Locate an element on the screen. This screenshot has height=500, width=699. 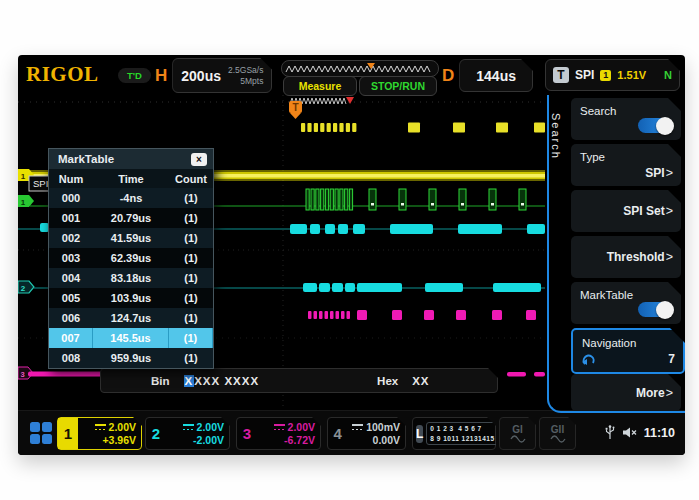
stop-run-button: STOP/RUN is located at coordinates (398, 86).